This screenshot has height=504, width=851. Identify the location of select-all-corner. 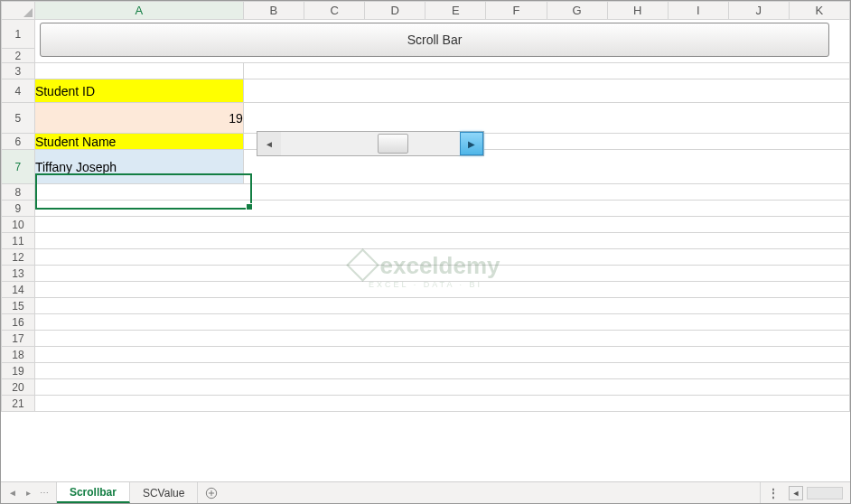
(18, 11).